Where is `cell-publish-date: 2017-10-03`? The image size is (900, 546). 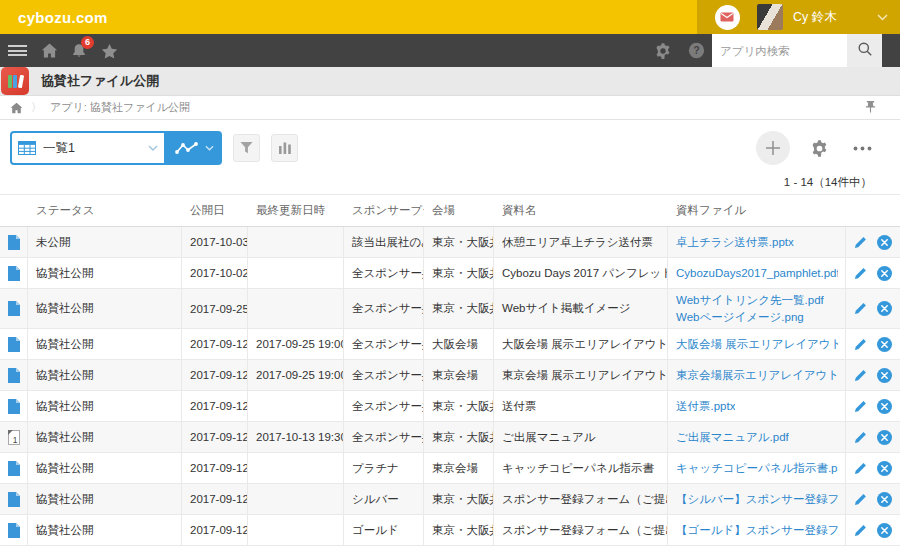 cell-publish-date: 2017-10-03 is located at coordinates (215, 242).